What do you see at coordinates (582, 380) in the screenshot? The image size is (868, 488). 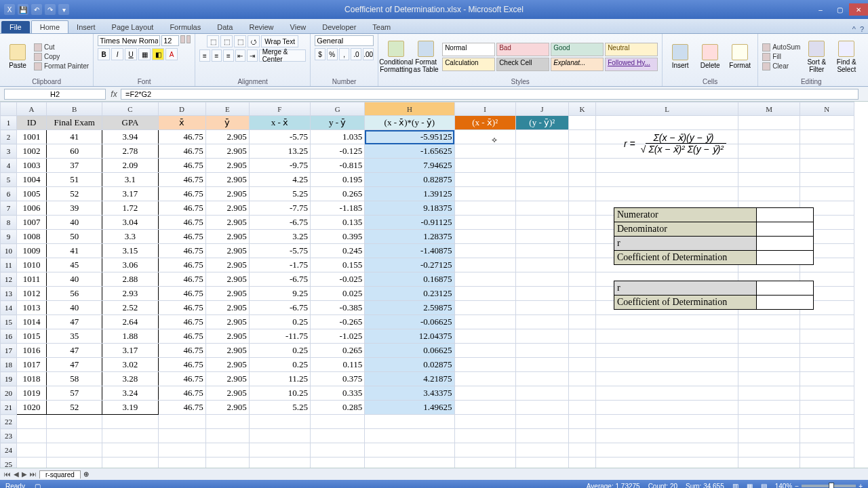 I see `cell-K19` at bounding box center [582, 380].